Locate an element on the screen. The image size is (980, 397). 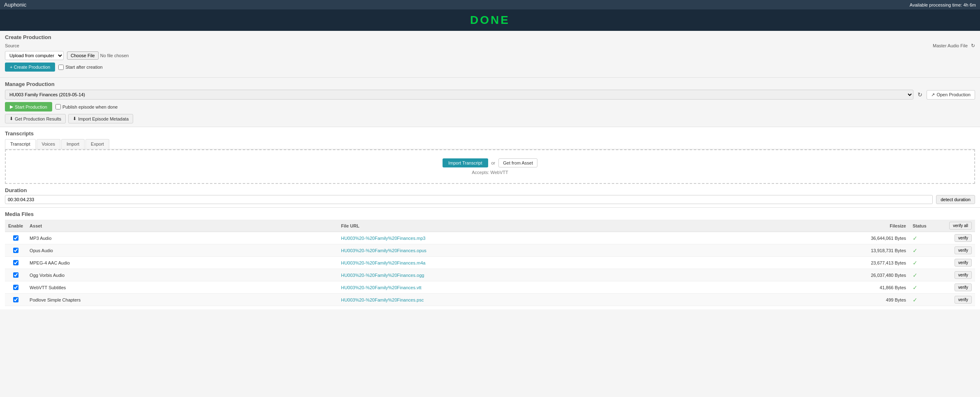
table-row: Ogg Vorbis Audio HU003%20-%20Family%20Fi… is located at coordinates (490, 275).